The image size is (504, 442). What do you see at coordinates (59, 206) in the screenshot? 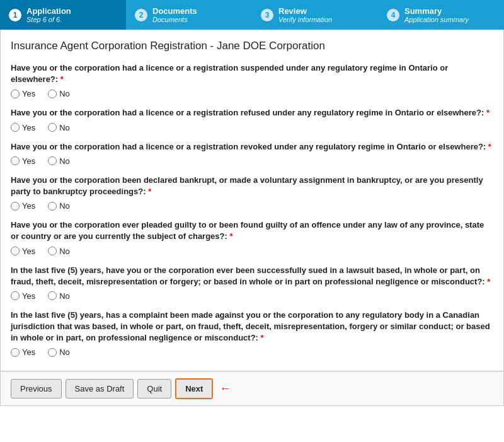
I see `radio-no-label-4: No` at bounding box center [59, 206].